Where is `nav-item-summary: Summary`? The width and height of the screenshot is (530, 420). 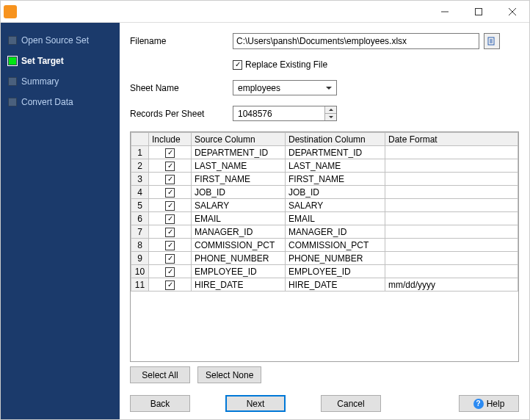 nav-item-summary: Summary is located at coordinates (64, 82).